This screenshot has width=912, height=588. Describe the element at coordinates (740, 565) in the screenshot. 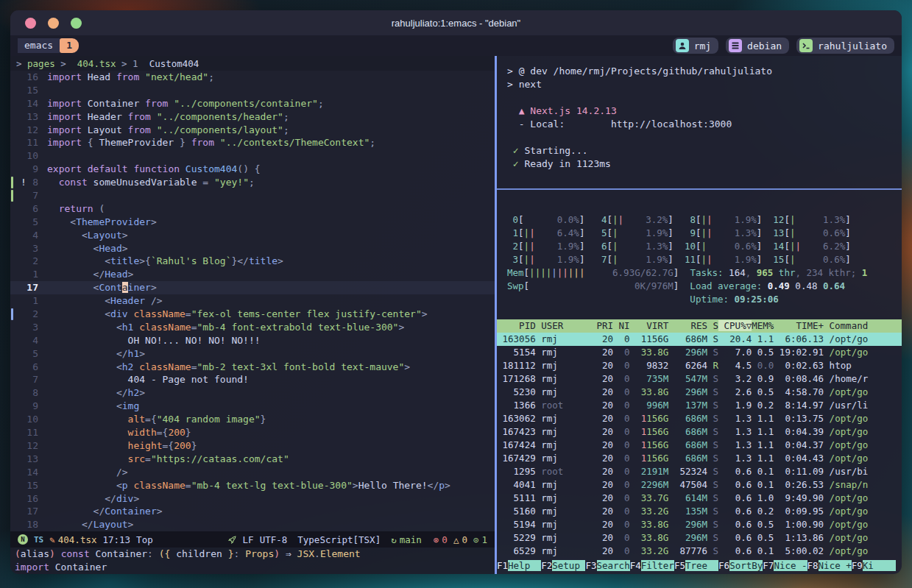

I see `fkey-F6: F6SortBy` at that location.